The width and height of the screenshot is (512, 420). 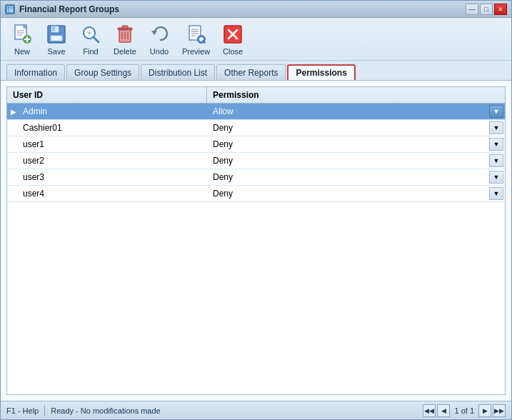 I want to click on find-label: Find, so click(x=90, y=51).